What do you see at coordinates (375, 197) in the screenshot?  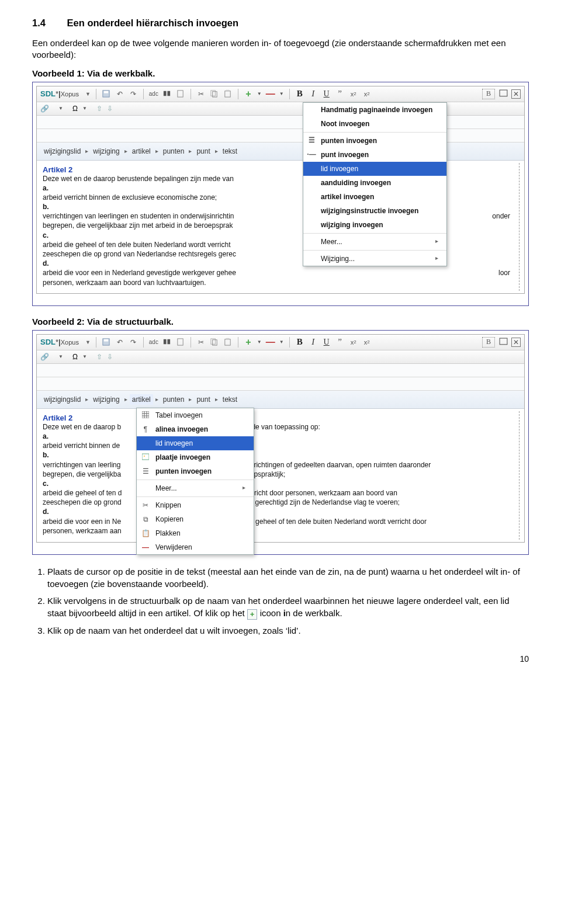 I see `menu-item: artikel invoegen` at bounding box center [375, 197].